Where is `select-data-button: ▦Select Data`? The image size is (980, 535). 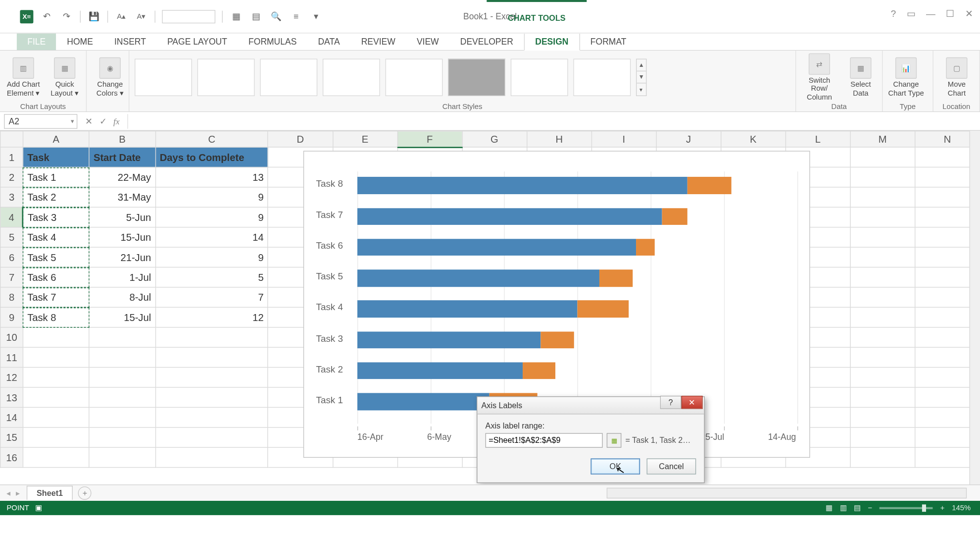 select-data-button: ▦Select Data is located at coordinates (861, 77).